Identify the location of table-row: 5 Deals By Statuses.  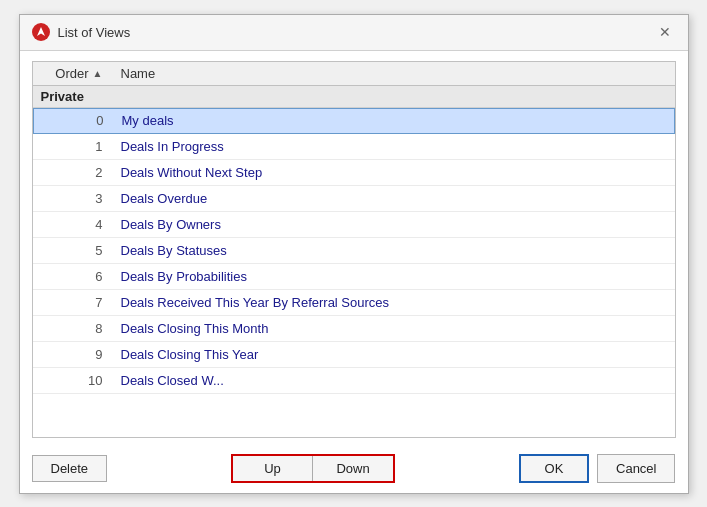
(354, 251).